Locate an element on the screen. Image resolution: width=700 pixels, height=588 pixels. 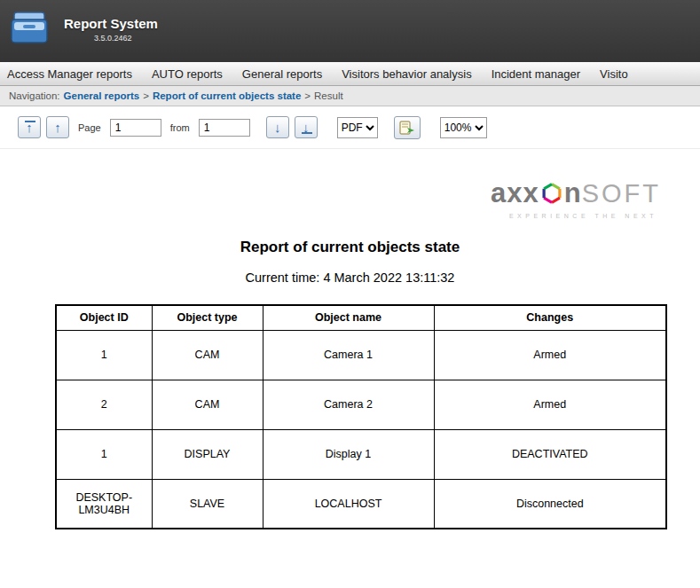
zoom-select: 100% is located at coordinates (463, 128).